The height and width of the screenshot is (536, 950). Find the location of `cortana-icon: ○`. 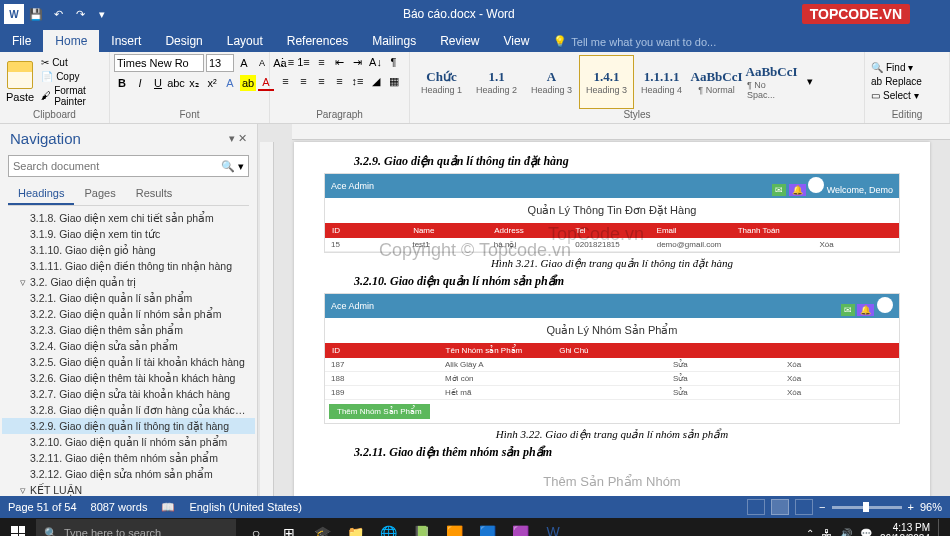

cortana-icon: ○ is located at coordinates (256, 528).